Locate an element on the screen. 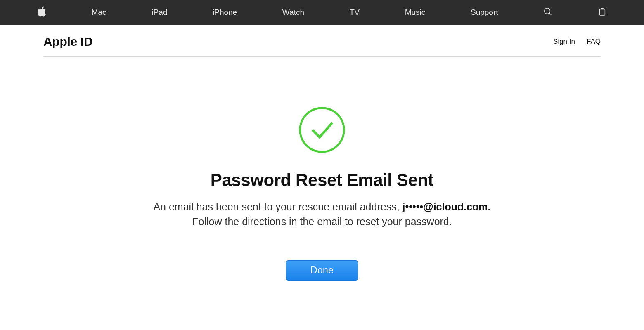 This screenshot has width=644, height=330. description-prefix: An email has been sent to your rescue em… is located at coordinates (277, 207).